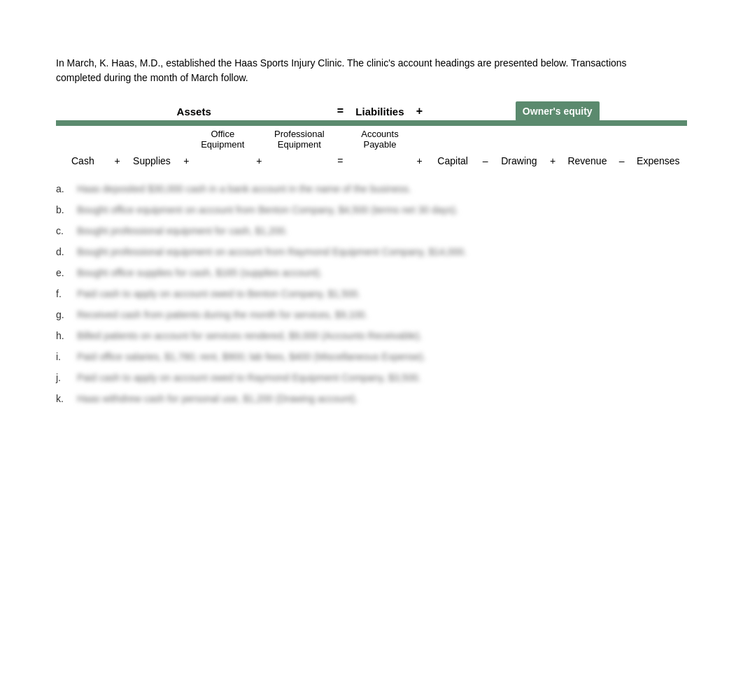 The height and width of the screenshot is (700, 743). Describe the element at coordinates (66, 252) in the screenshot. I see `trans-label-d: d.` at that location.